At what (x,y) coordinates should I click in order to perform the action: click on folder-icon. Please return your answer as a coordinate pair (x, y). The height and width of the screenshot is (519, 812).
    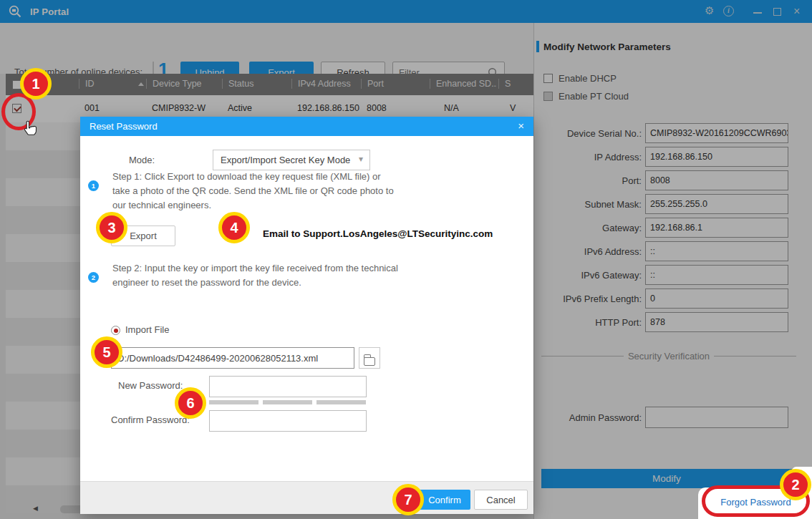
    Looking at the image, I should click on (369, 362).